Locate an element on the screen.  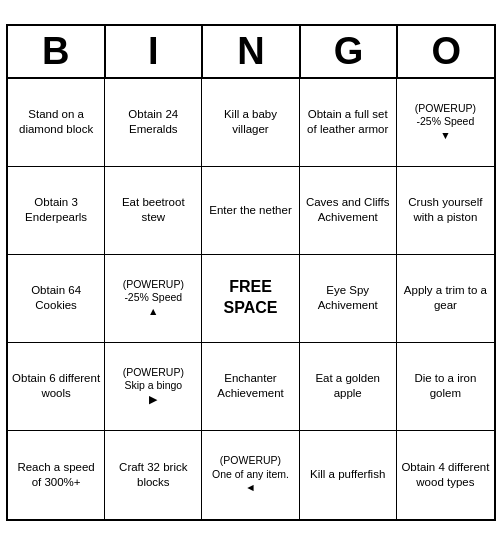
cell-text-17: Enchanter Achievement is located at coordinates (250, 386).